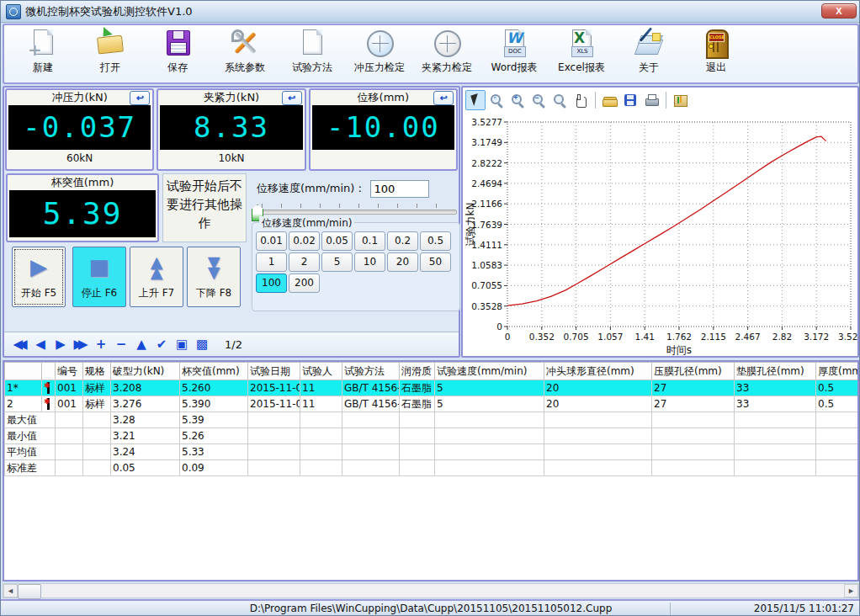  I want to click on navigator-last-icon: ▶▶, so click(81, 344).